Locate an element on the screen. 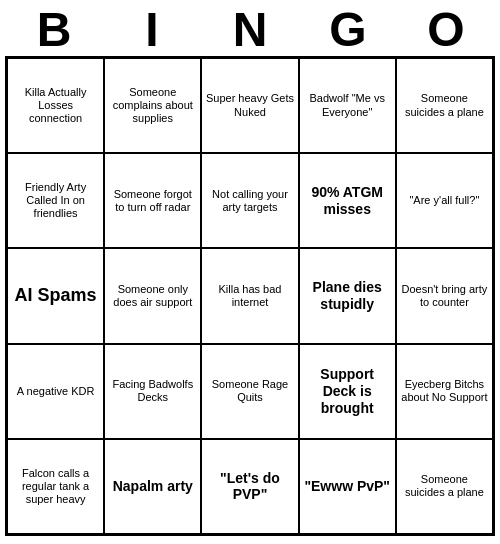  bingo-cell-21: Napalm arty is located at coordinates (152, 486).